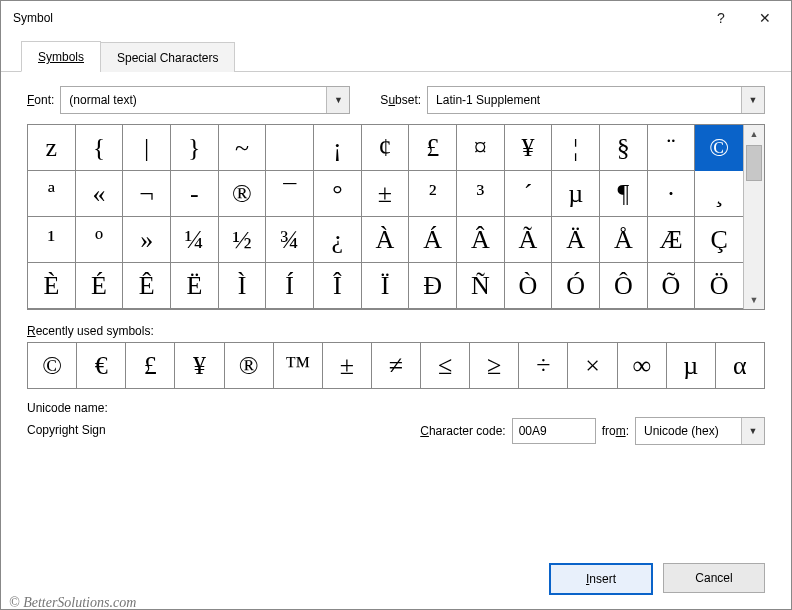 The height and width of the screenshot is (610, 792). Describe the element at coordinates (147, 286) in the screenshot. I see `symbol-cell: Ê` at that location.